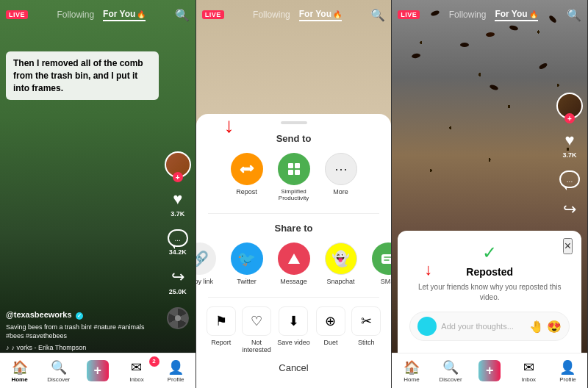 This screenshot has height=388, width=588. Describe the element at coordinates (294, 13) in the screenshot. I see `top-nav-2: LIVE Following For You 🔍` at that location.